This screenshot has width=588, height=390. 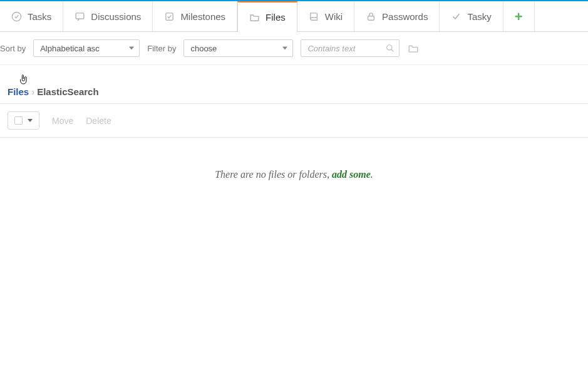 I want to click on tab-label: Milestones, so click(x=203, y=16).